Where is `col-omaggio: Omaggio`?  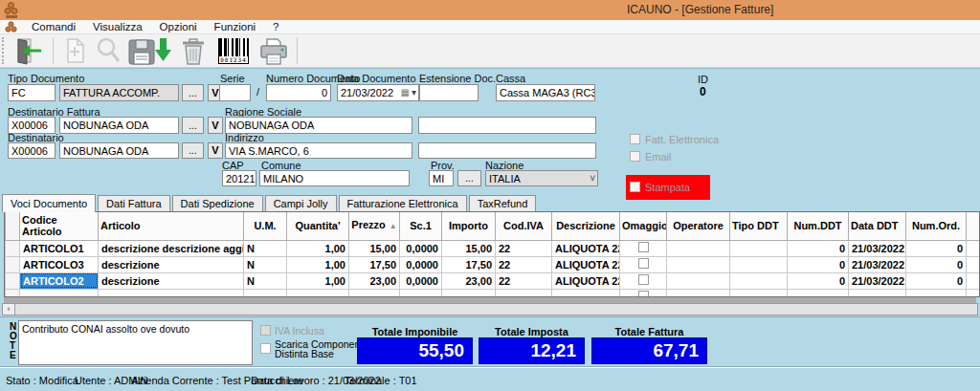
col-omaggio: Omaggio is located at coordinates (643, 226).